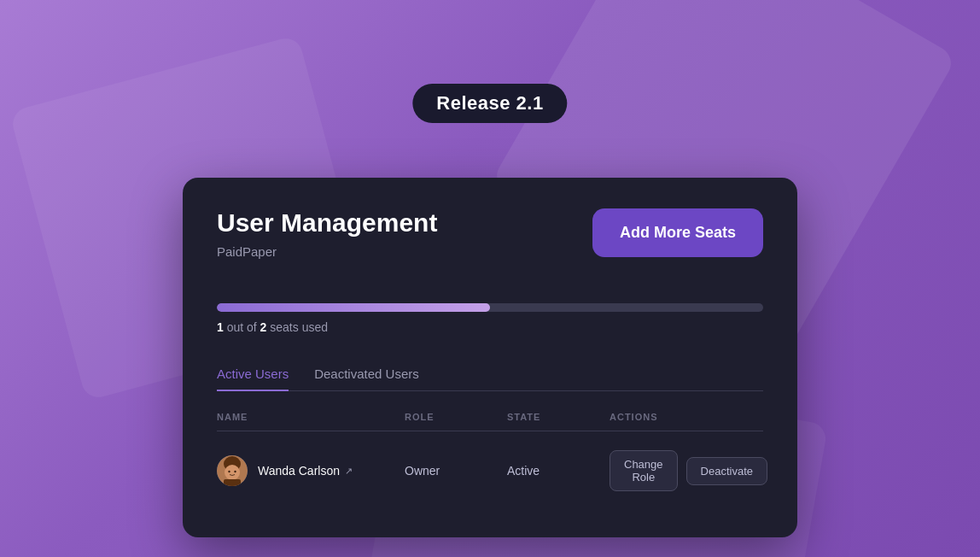  Describe the element at coordinates (253, 374) in the screenshot. I see `tab-active-users: Active Users` at that location.